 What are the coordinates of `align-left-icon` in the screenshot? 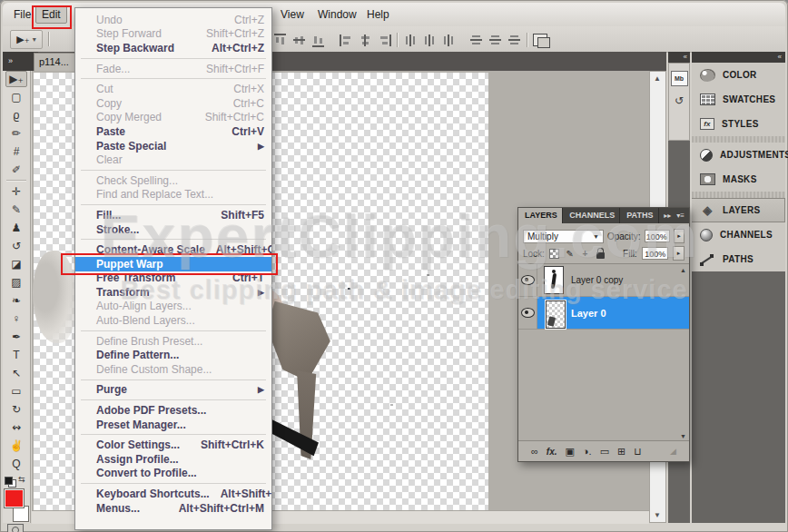 It's located at (347, 40).